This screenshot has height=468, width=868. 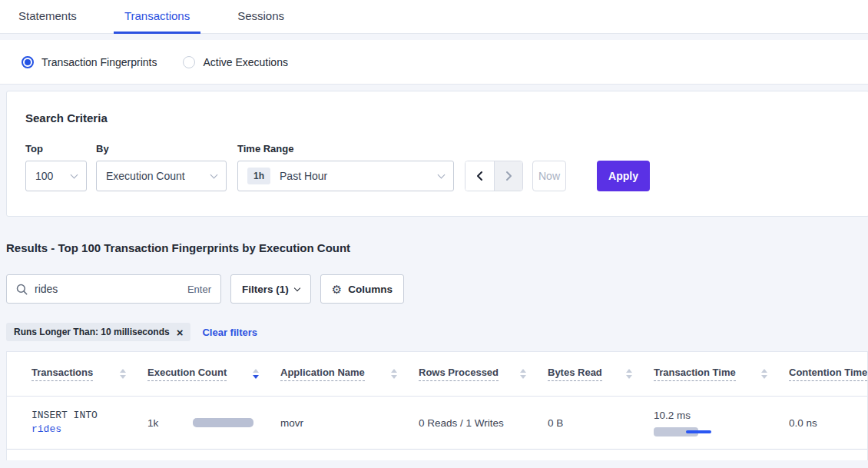 I want to click on filters-button-label: Filters (1), so click(x=266, y=289).